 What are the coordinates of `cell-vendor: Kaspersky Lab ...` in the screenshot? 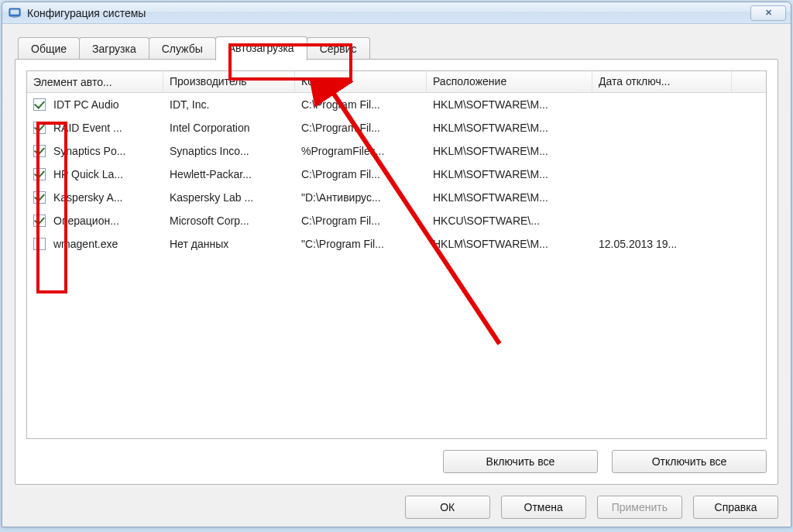 It's located at (229, 197).